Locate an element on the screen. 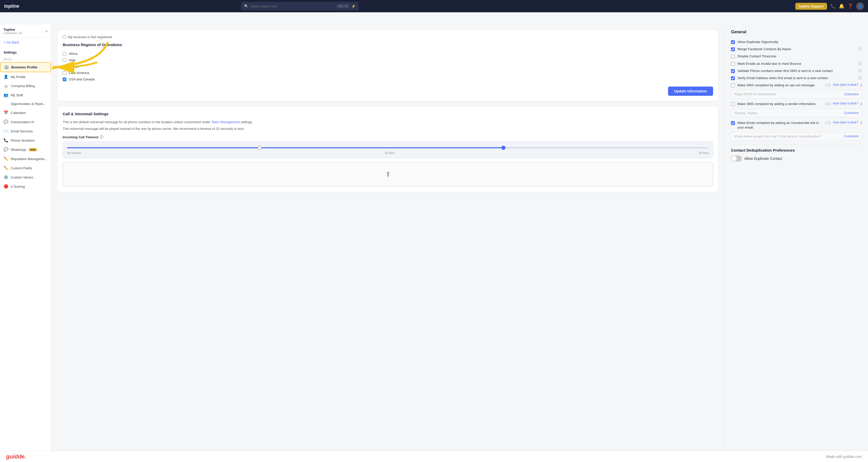 This screenshot has height=462, width=868. sidebar-label-my-staff: My Staff is located at coordinates (17, 95).